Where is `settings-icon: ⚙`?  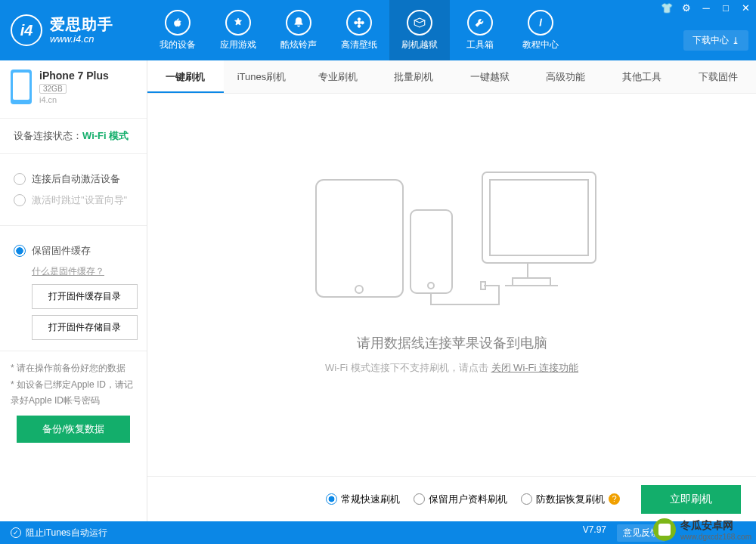
settings-icon: ⚙ is located at coordinates (686, 8).